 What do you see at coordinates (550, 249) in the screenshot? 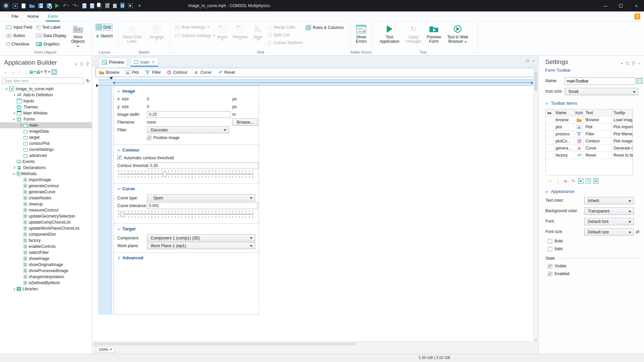
I see `italic-checkbox` at bounding box center [550, 249].